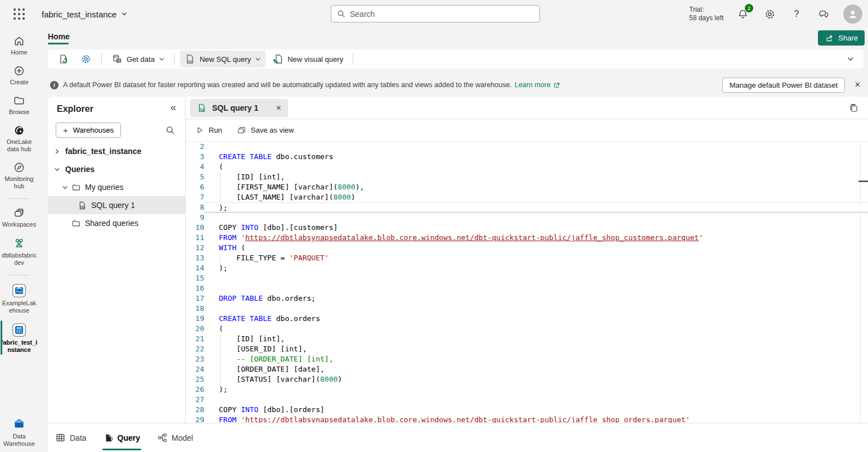 The width and height of the screenshot is (868, 452). I want to click on rail-item-fabric-test-instance: fabric_test_instance, so click(19, 338).